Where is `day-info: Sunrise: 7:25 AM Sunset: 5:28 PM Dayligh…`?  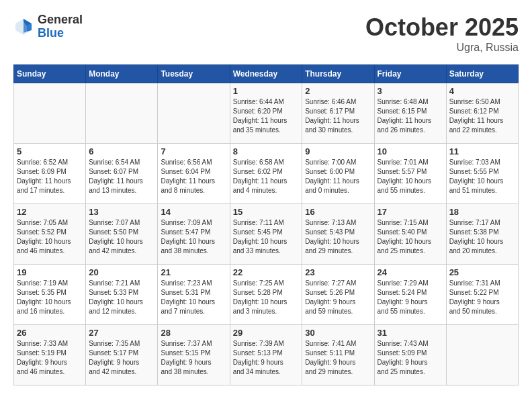
day-info: Sunrise: 7:25 AM Sunset: 5:28 PM Dayligh… is located at coordinates (266, 298).